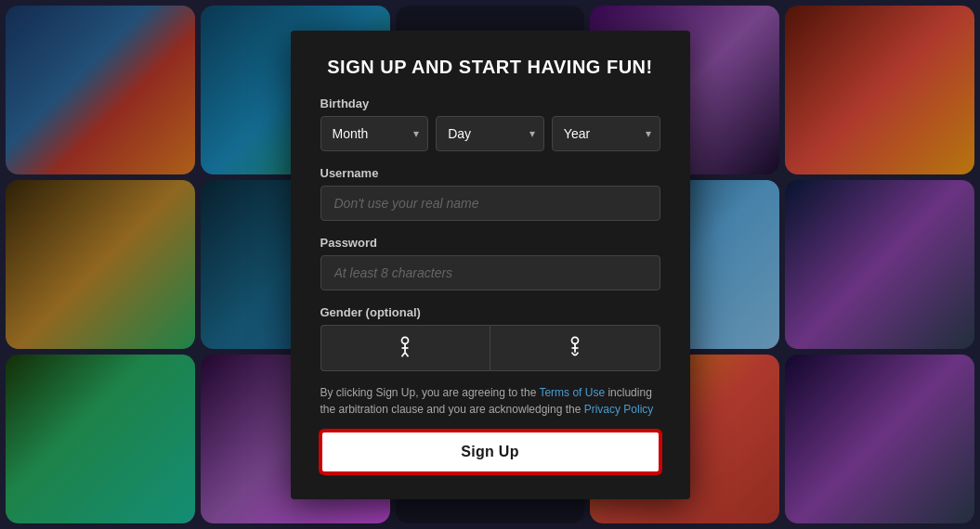  What do you see at coordinates (490, 104) in the screenshot?
I see `birthday-label: Birthday` at bounding box center [490, 104].